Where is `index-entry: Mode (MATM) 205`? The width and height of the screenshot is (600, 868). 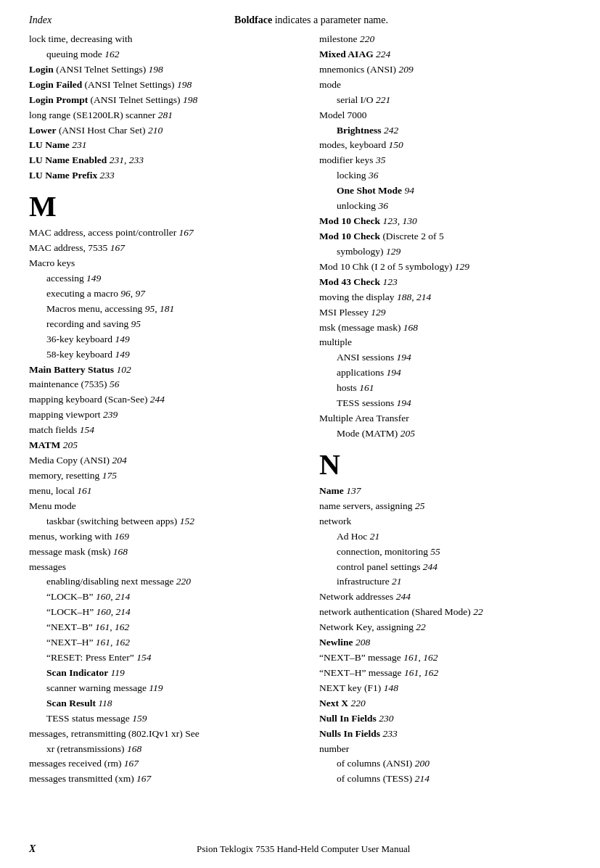
index-entry: Mode (MATM) 205 is located at coordinates (445, 434).